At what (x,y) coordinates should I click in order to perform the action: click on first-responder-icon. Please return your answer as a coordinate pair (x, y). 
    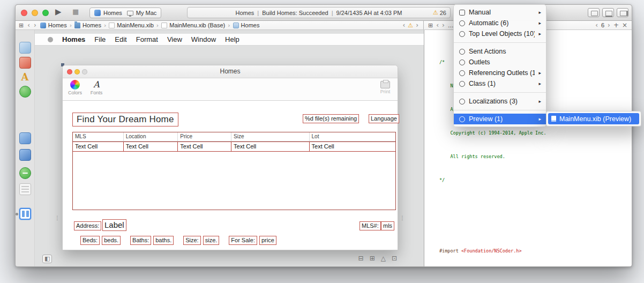
    Looking at the image, I should click on (25, 63).